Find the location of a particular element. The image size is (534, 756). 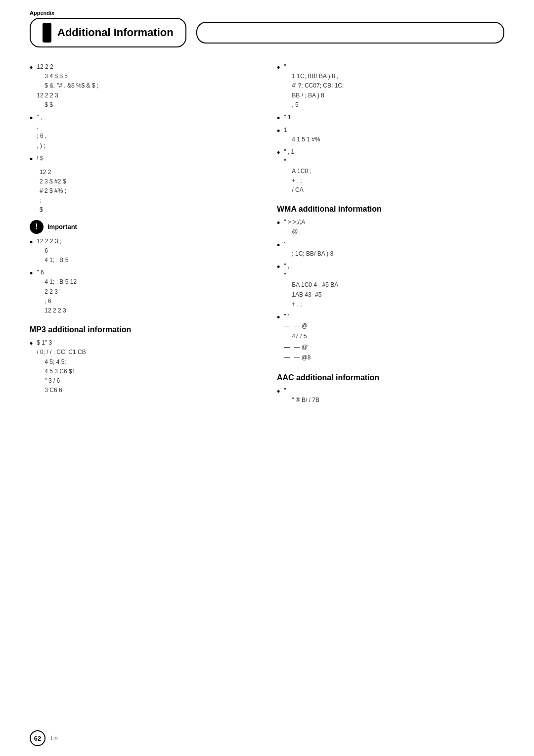

aac-b1-l1: " is located at coordinates (285, 391).